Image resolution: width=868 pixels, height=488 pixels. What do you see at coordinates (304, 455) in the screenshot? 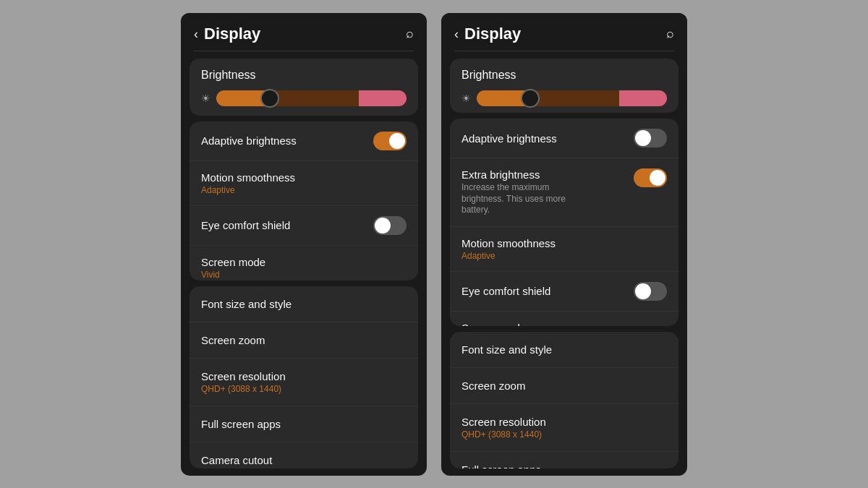
I see `camera-cutout-item-left: Camera cutout` at bounding box center [304, 455].